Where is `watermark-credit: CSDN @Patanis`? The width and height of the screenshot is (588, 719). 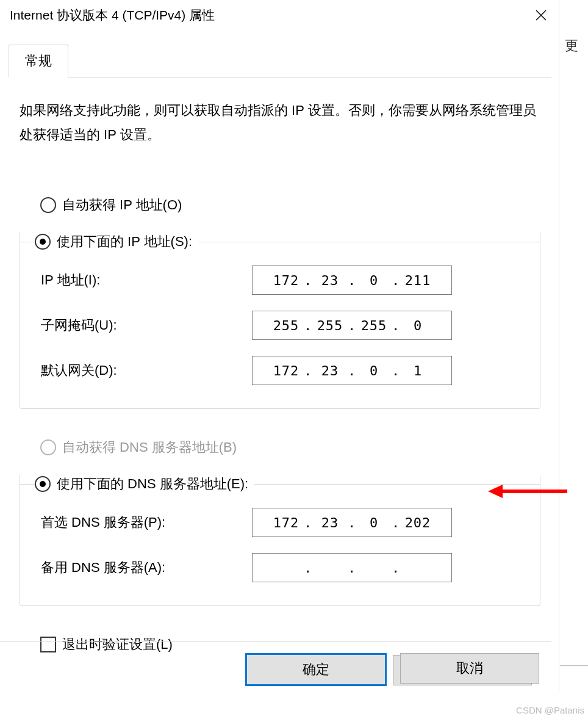
watermark-credit: CSDN @Patanis is located at coordinates (550, 710).